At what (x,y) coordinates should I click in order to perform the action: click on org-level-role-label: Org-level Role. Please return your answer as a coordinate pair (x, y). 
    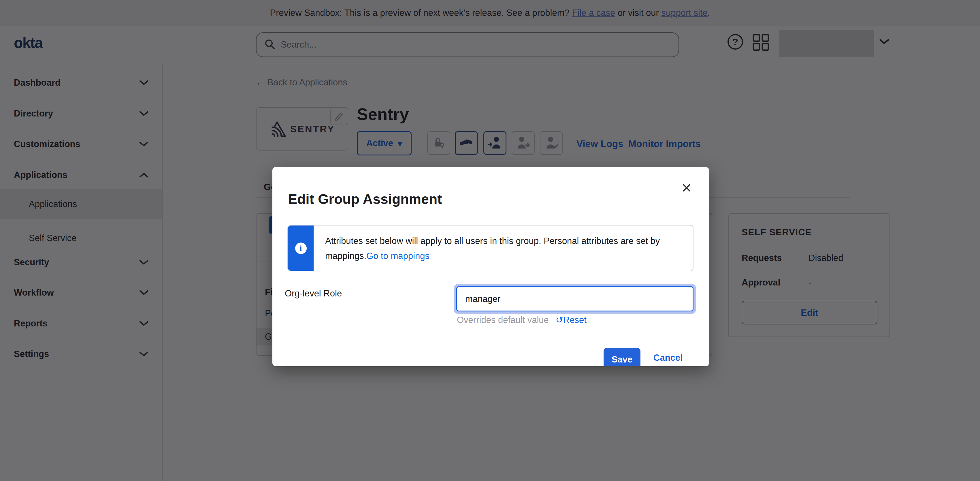
    Looking at the image, I should click on (313, 294).